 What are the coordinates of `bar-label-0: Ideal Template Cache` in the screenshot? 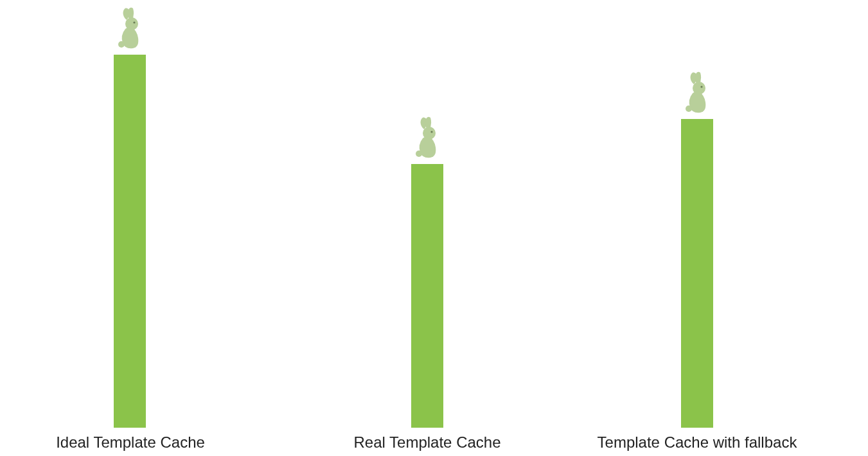 It's located at (130, 442).